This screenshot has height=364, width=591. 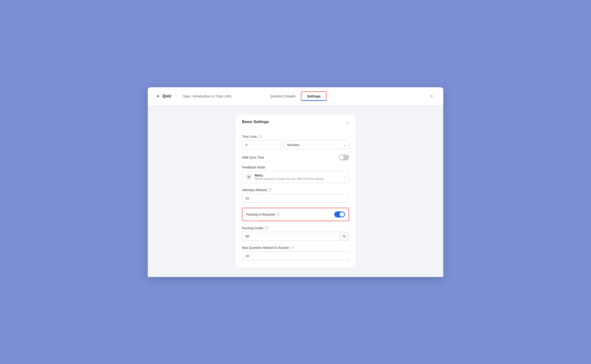 What do you see at coordinates (291, 236) in the screenshot?
I see `passing-grade-input` at bounding box center [291, 236].